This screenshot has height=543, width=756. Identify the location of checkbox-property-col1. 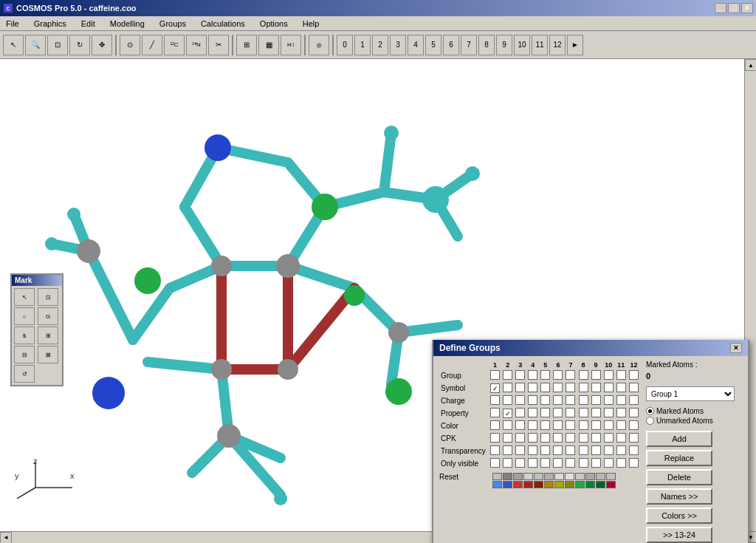
(495, 412).